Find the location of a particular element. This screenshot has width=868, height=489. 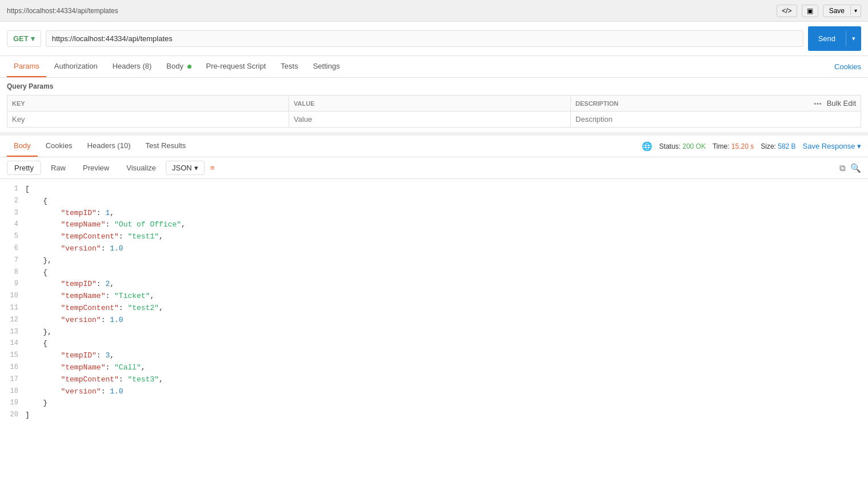

status-icon: 🌐 is located at coordinates (647, 146).